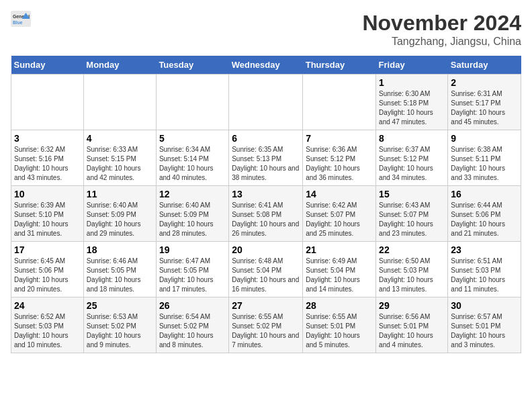  I want to click on day-number: 19, so click(192, 250).